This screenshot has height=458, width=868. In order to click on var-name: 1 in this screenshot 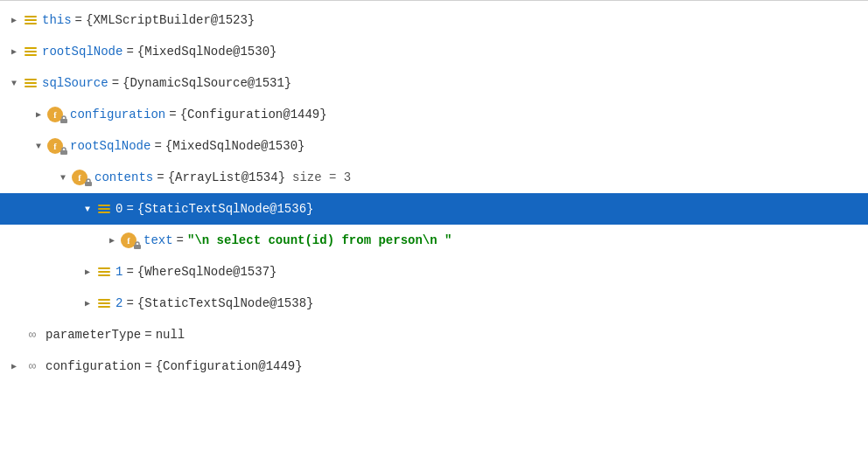, I will do `click(119, 272)`.